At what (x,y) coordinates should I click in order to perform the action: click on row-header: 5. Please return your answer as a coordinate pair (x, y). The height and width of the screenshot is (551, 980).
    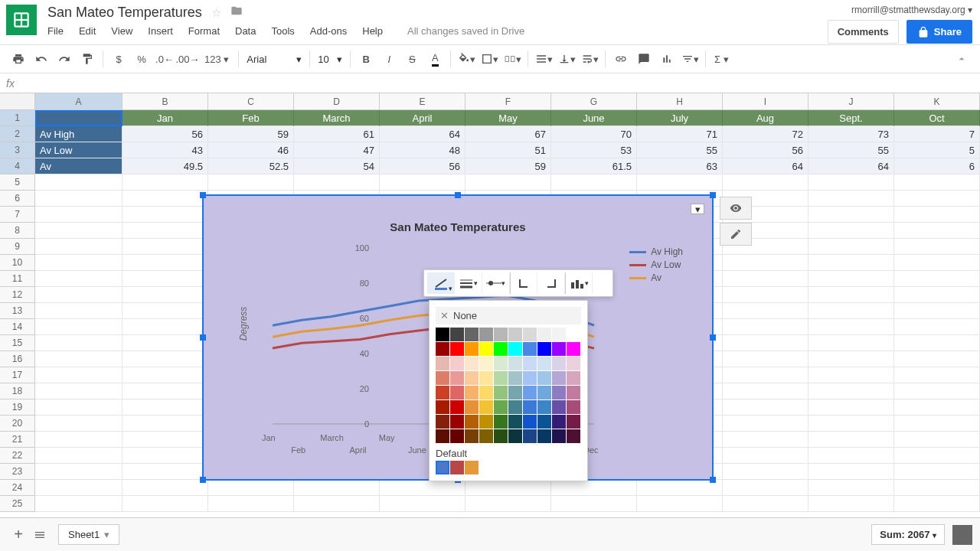
    Looking at the image, I should click on (18, 182).